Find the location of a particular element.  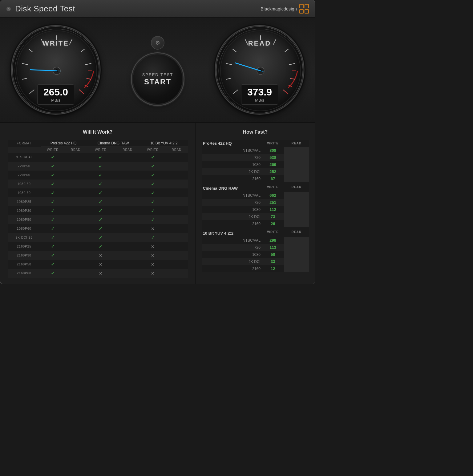

speed-row: 720 538 is located at coordinates (255, 158).